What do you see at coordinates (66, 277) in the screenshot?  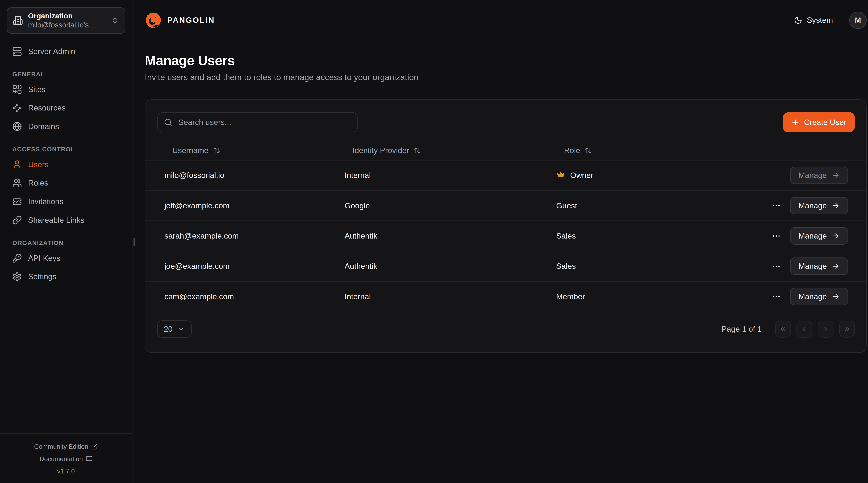 I see `sidebar-item-settings: Settings` at bounding box center [66, 277].